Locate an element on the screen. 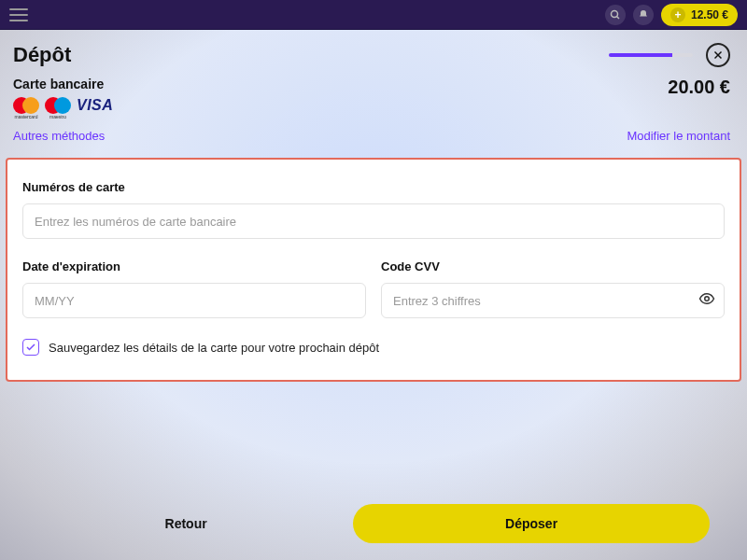  other-methods-link: Autres méthodes is located at coordinates (59, 136).